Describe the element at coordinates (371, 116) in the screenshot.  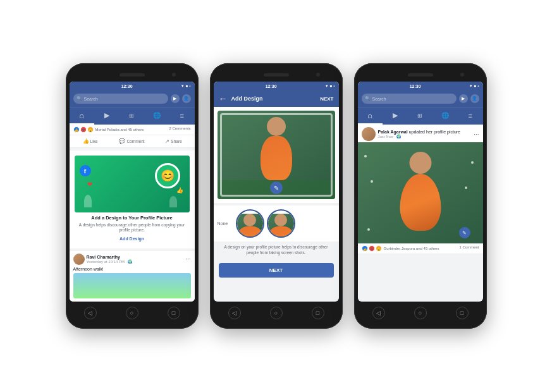
I see `p3-tab-home: ⌂` at that location.